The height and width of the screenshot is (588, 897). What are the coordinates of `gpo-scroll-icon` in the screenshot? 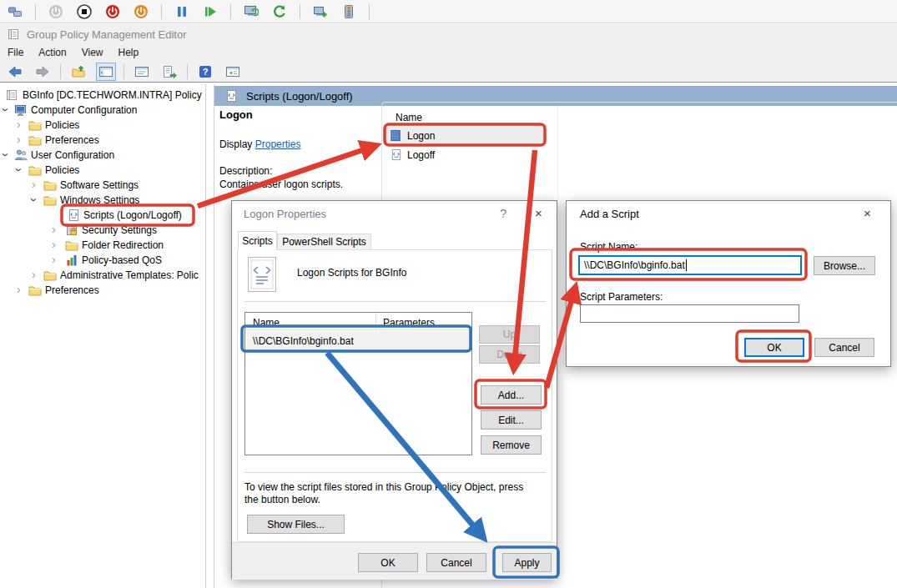 It's located at (12, 95).